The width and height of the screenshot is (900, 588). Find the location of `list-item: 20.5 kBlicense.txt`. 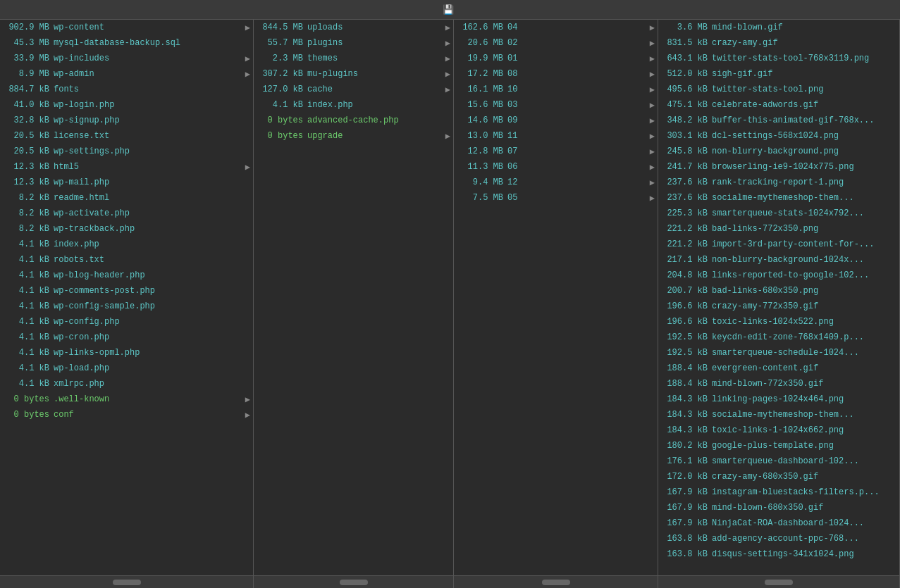

list-item: 20.5 kBlicense.txt is located at coordinates (127, 136).